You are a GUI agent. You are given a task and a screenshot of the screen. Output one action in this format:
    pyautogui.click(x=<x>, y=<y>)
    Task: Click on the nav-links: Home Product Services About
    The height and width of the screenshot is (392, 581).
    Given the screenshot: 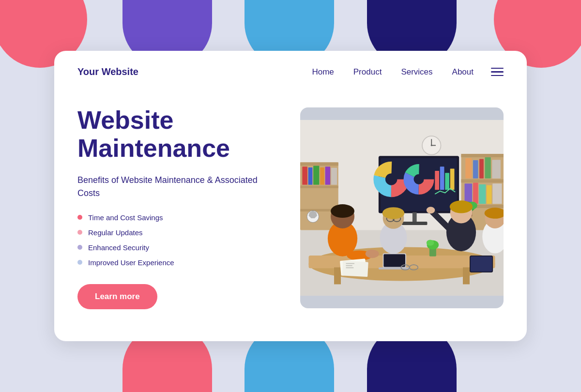 What is the action you would take?
    pyautogui.click(x=393, y=72)
    